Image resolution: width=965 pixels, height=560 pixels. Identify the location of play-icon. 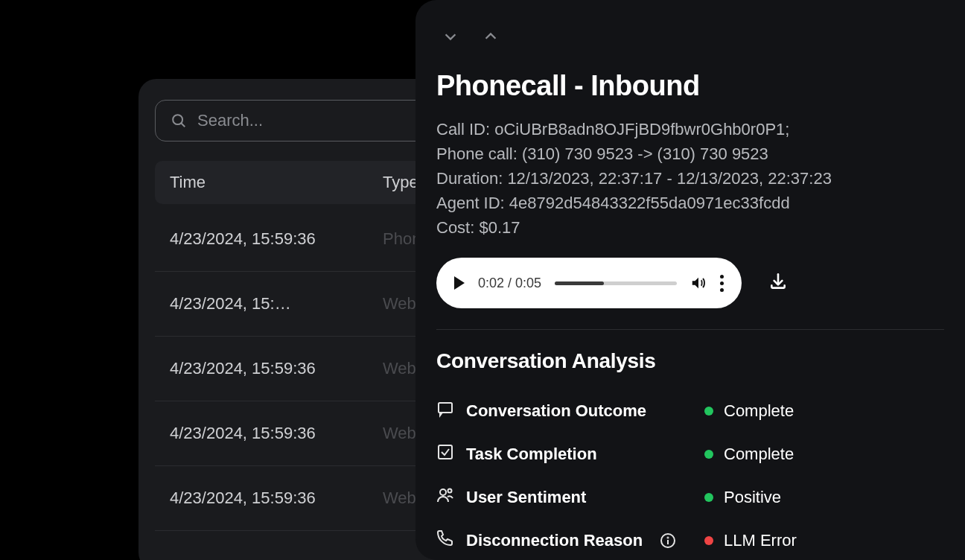
(459, 283).